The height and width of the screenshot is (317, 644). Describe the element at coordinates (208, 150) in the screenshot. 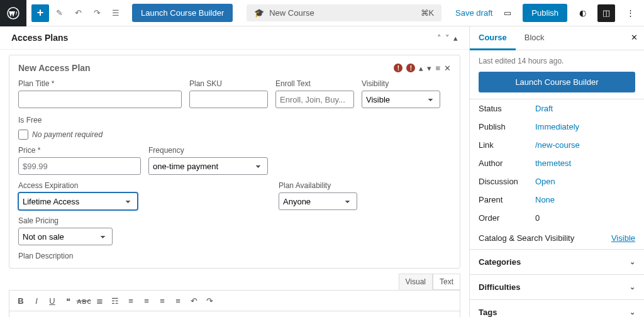

I see `frequency-label: Frequency` at that location.